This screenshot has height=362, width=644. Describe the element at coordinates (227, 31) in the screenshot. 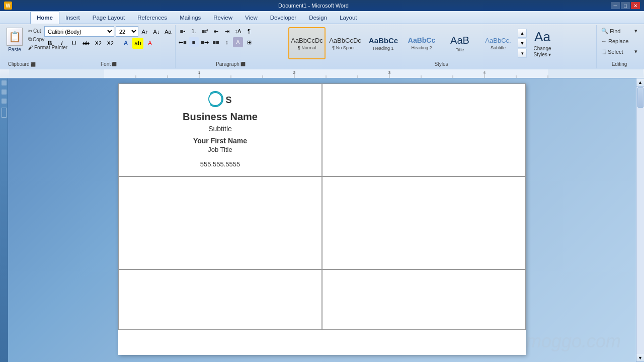

I see `increase-indent-button: ⇥` at that location.